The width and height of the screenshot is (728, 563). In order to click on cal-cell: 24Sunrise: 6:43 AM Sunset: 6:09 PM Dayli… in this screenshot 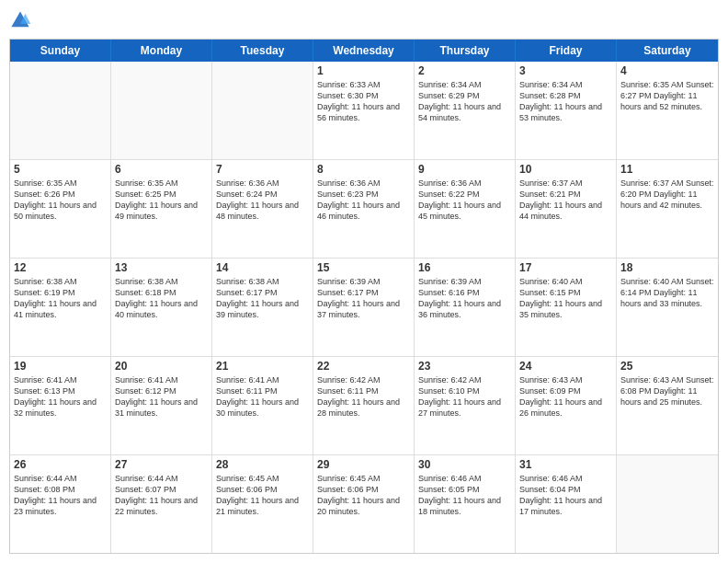, I will do `click(566, 406)`.